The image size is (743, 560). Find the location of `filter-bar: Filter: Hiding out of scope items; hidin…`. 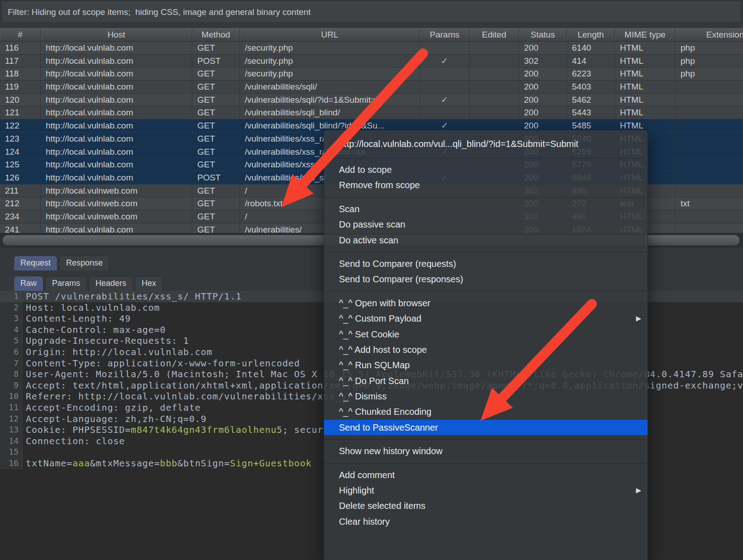

filter-bar: Filter: Hiding out of scope items; hidin… is located at coordinates (371, 12).